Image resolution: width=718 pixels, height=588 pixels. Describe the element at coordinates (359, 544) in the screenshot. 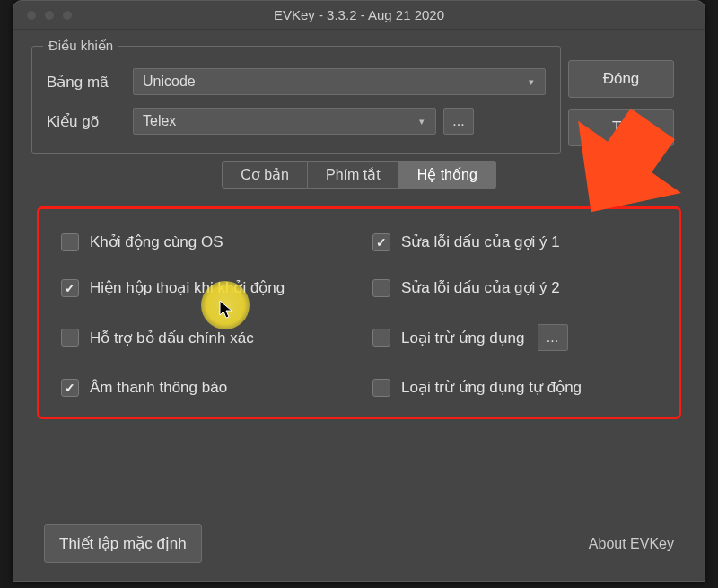

I see `footer: Thiết lập mặc định About EVKey` at that location.